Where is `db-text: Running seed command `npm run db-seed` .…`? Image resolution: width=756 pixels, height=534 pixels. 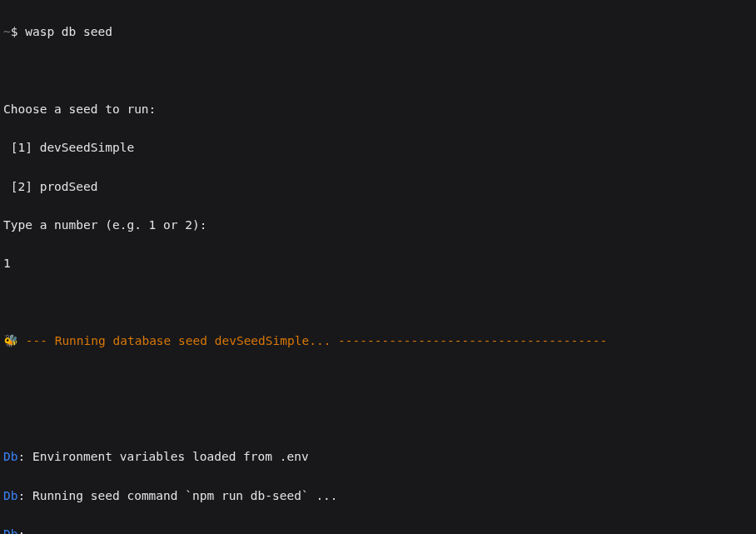
db-text: Running seed command `npm run db-seed` .… is located at coordinates (182, 496).